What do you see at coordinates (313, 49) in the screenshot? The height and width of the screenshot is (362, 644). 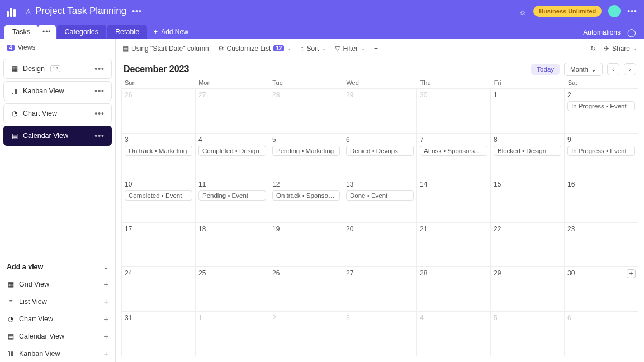 I see `sort-button: ↕ Sort ⌄` at bounding box center [313, 49].